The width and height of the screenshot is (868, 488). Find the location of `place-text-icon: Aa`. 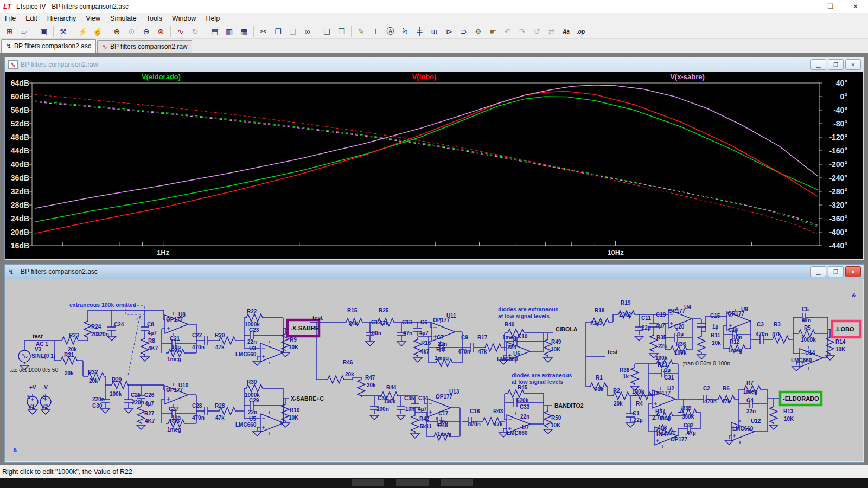

place-text-icon: Aa is located at coordinates (566, 31).